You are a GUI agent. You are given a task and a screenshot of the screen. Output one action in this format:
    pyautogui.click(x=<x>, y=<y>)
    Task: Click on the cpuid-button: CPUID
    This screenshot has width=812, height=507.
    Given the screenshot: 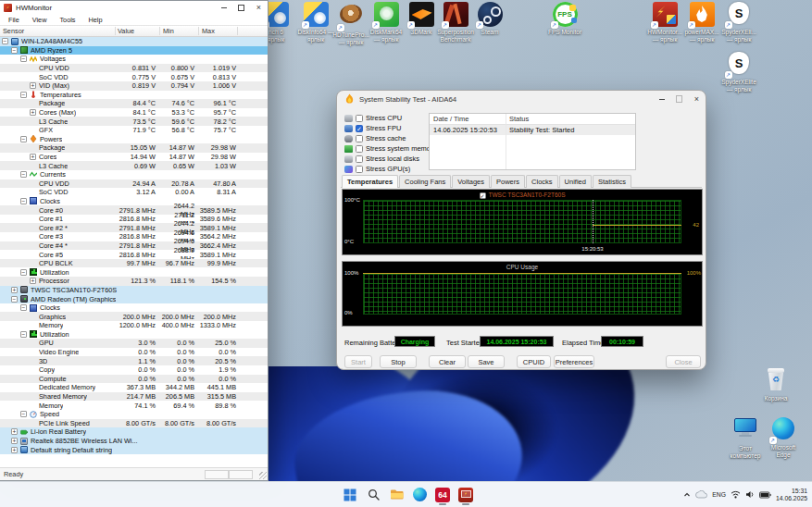 What is the action you would take?
    pyautogui.click(x=533, y=362)
    